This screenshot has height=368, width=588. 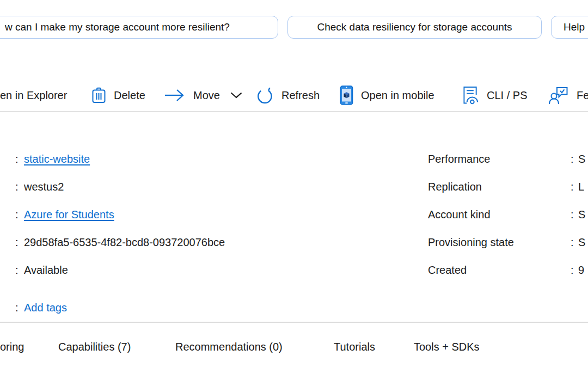 I want to click on suggestion-chip-label: w can I make my storage account more res…, so click(x=118, y=27).